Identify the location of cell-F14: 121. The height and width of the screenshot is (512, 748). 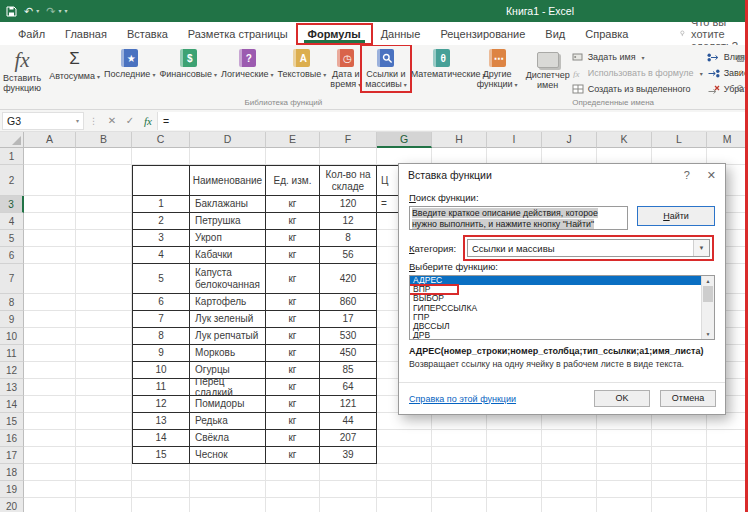
(348, 404).